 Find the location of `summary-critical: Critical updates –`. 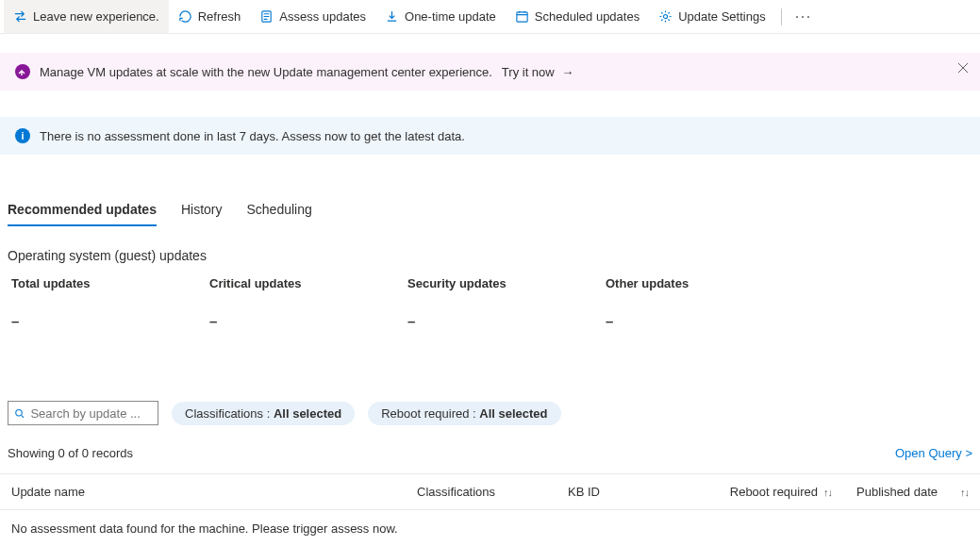

summary-critical: Critical updates – is located at coordinates (308, 303).